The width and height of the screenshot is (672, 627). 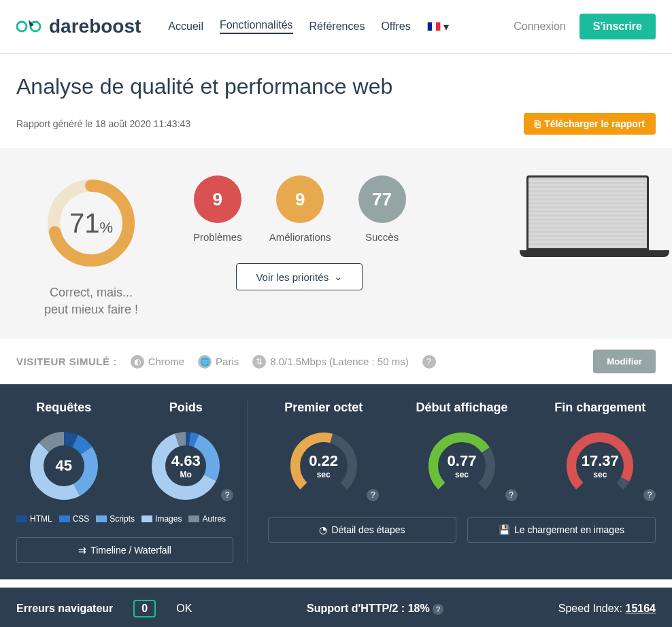 What do you see at coordinates (337, 27) in the screenshot?
I see `nav-references: Références` at bounding box center [337, 27].